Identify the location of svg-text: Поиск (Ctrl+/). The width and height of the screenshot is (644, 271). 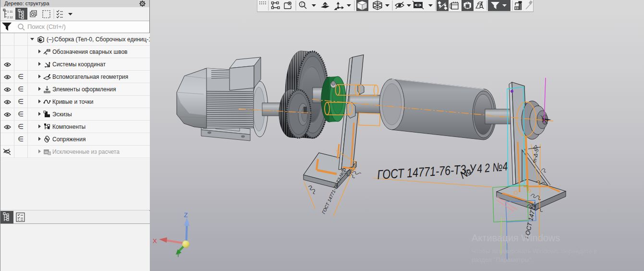
(47, 27).